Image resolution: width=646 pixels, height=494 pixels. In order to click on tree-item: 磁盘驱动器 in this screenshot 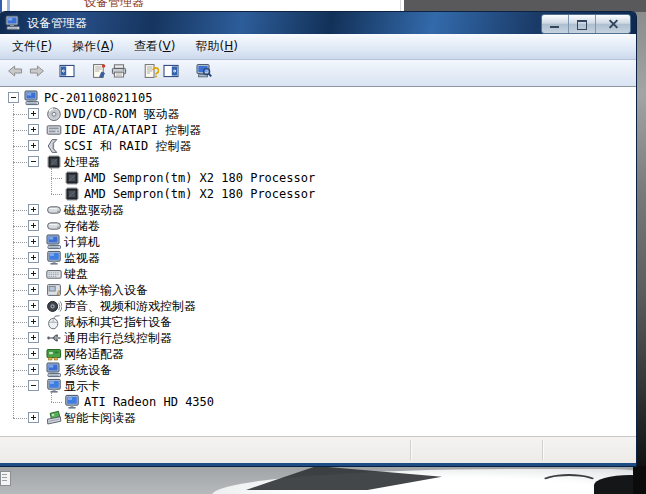, I will do `click(318, 210)`.